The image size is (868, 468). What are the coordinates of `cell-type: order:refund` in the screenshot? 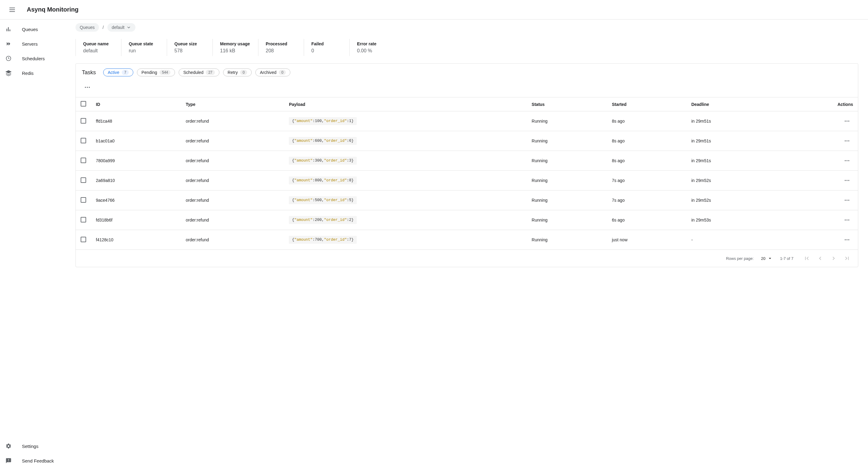 It's located at (232, 220).